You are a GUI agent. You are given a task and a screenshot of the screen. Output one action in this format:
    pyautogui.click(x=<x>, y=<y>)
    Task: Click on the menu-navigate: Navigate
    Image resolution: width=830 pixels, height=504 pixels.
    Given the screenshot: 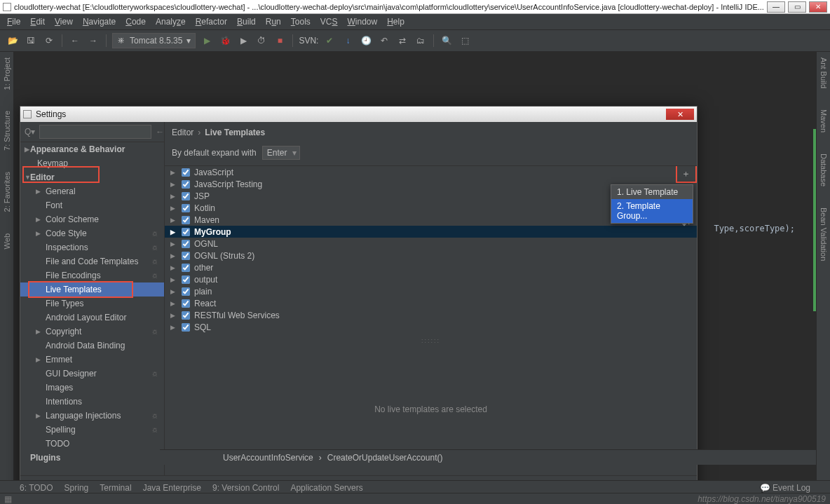 What is the action you would take?
    pyautogui.click(x=100, y=22)
    